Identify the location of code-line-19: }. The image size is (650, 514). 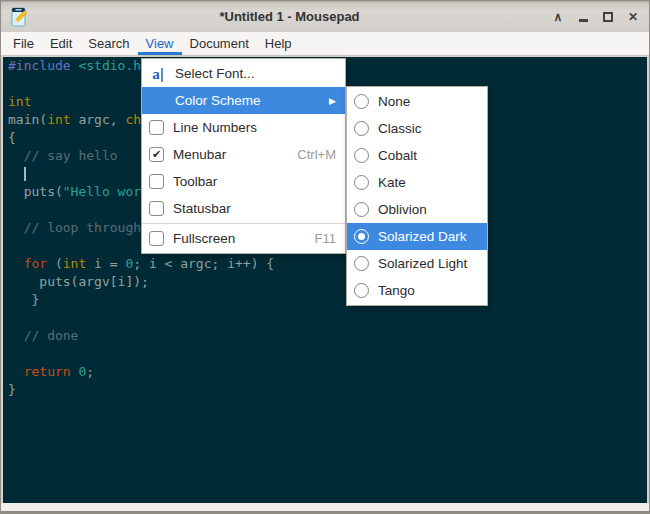
(325, 390).